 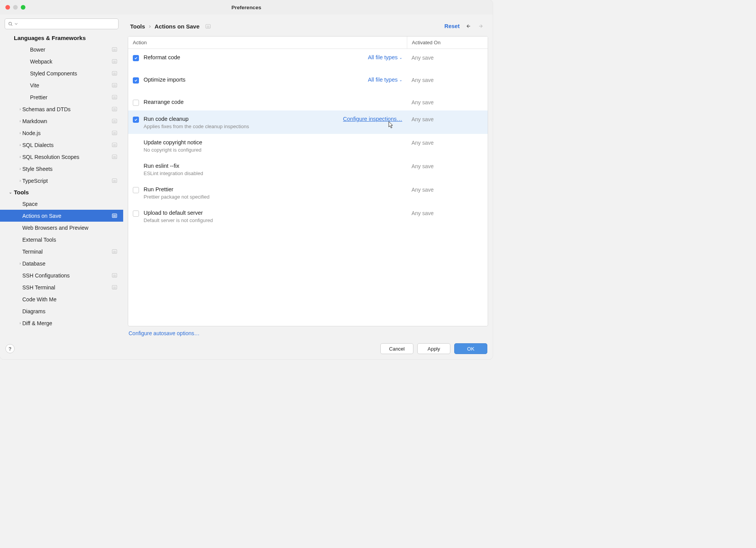 I want to click on action-subtitle: ESLint integration disabled, so click(x=273, y=173).